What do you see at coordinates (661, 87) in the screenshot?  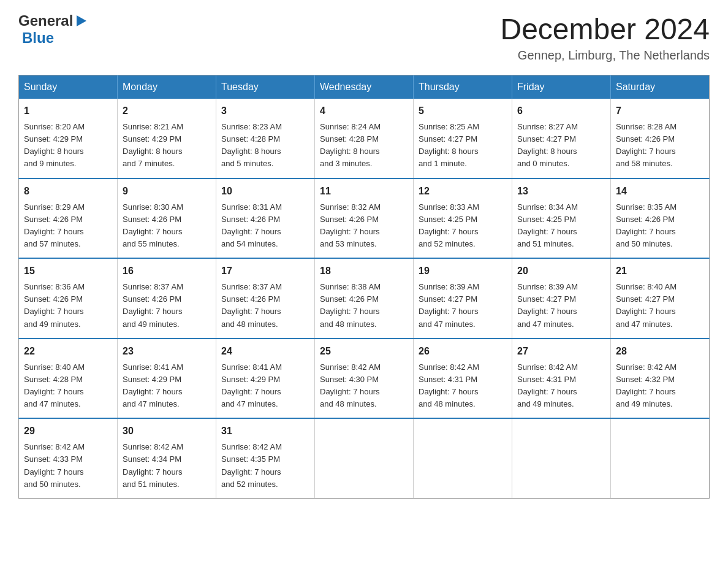 I see `header-saturday: Saturday` at bounding box center [661, 87].